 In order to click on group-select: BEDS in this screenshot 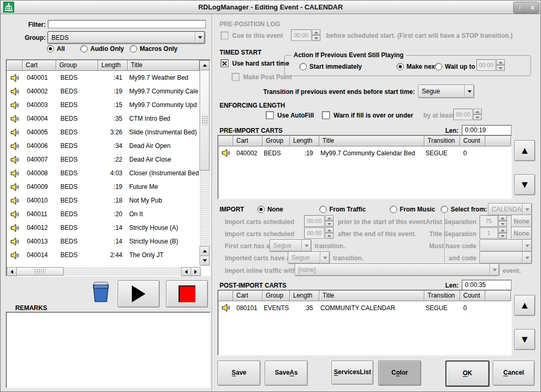, I will do `click(126, 38)`.